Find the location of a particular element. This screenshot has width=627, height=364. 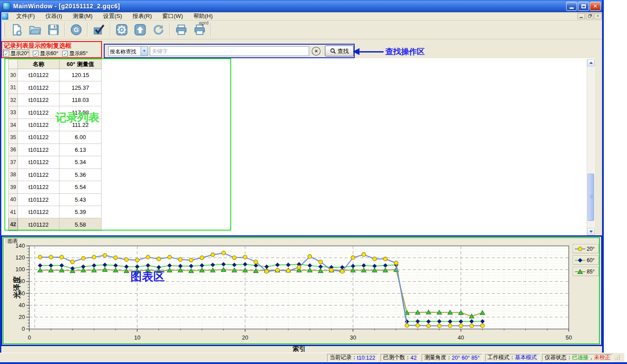

vertical-scrollbar is located at coordinates (590, 147).